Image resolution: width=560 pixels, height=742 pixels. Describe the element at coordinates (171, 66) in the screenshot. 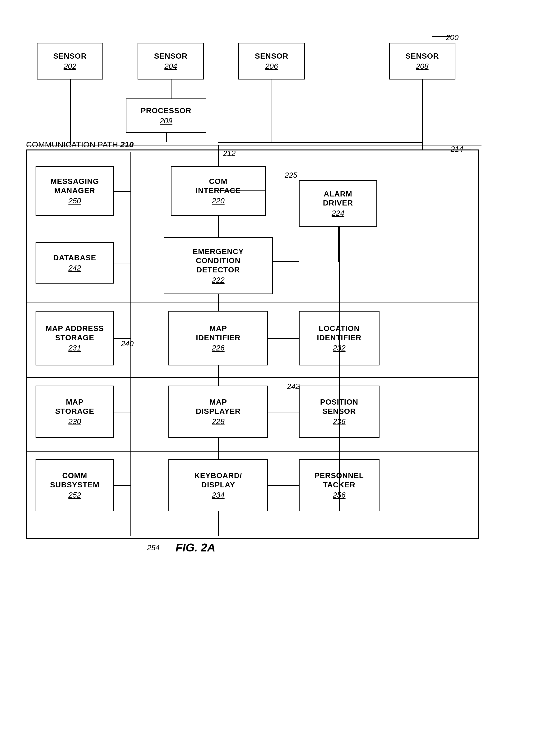

I see `sensor-204-id: 204` at that location.